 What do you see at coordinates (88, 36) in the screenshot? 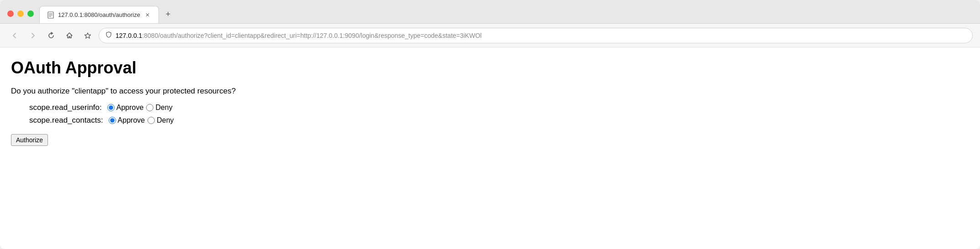
I see `bookmark-button` at bounding box center [88, 36].